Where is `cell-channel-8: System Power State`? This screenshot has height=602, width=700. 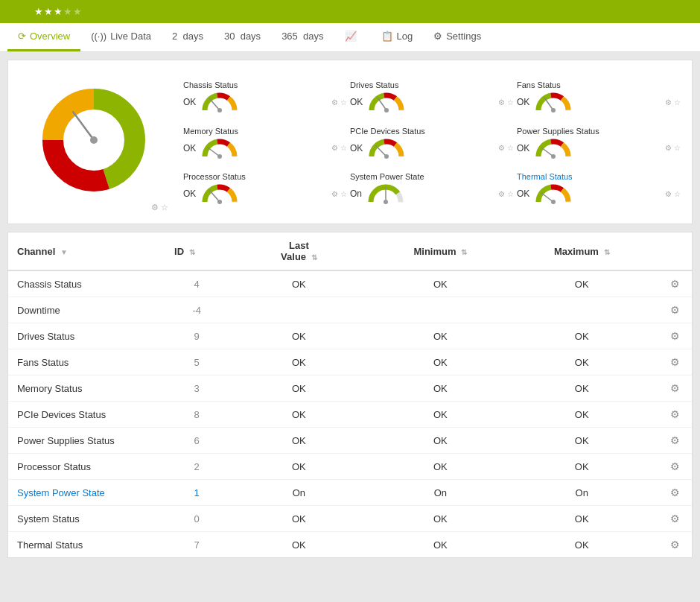 cell-channel-8: System Power State is located at coordinates (86, 493).